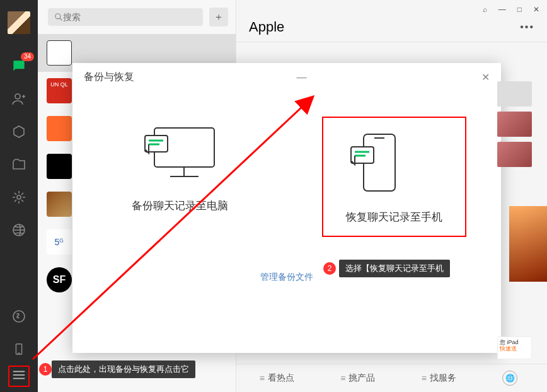  I want to click on aperture-icon, so click(19, 230).